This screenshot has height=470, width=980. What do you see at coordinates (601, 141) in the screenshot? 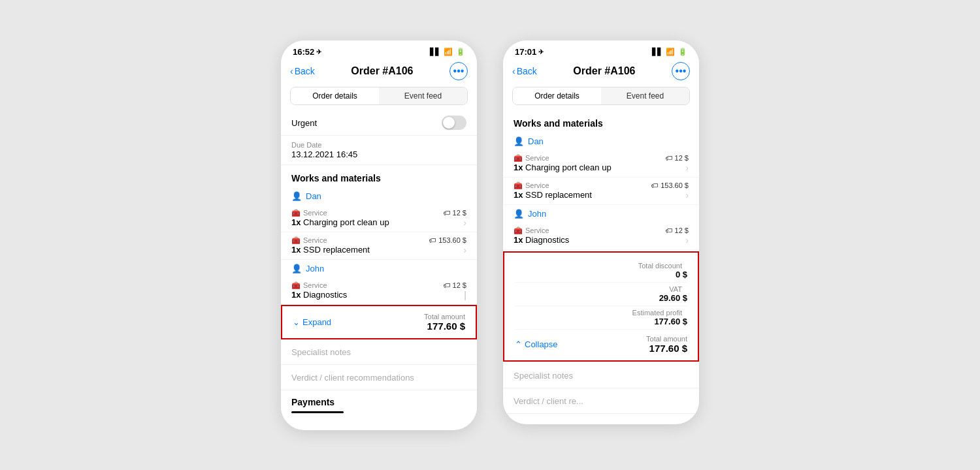
I see `right-worker-dan: 👤 Dan` at bounding box center [601, 141].